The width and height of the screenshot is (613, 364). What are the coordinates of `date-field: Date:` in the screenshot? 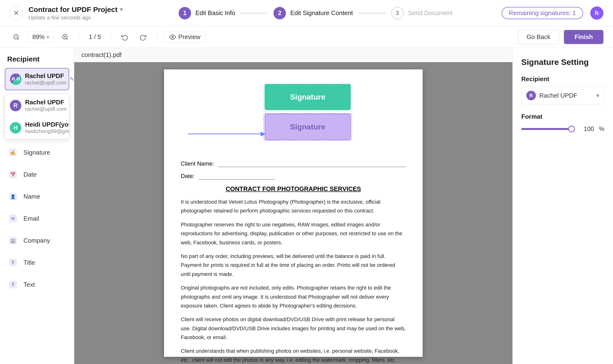 It's located at (293, 176).